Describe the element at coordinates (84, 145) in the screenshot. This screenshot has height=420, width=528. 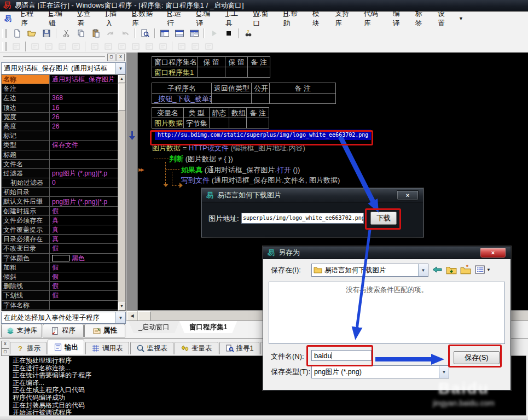
I see `property-value: 保存文件` at that location.